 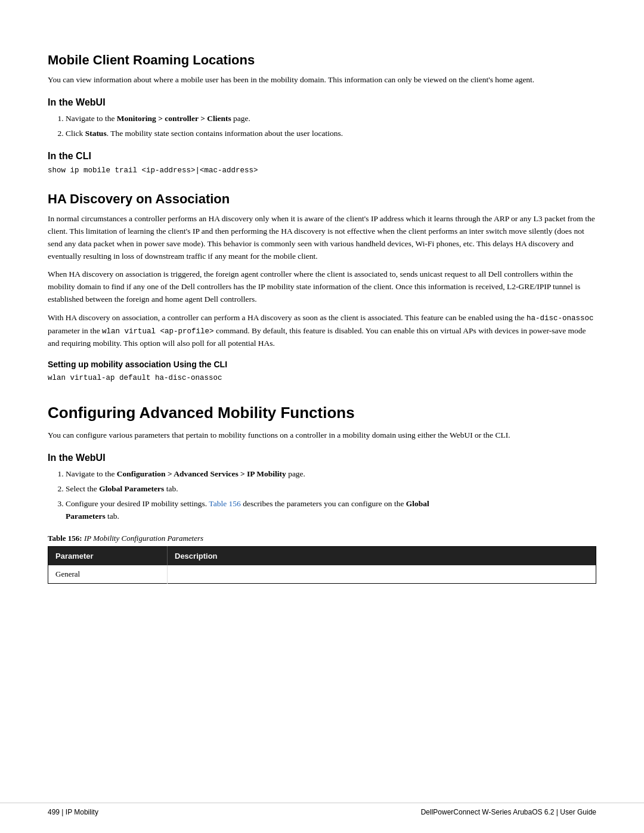 What do you see at coordinates (382, 575) in the screenshot?
I see `table-cell-description` at bounding box center [382, 575].